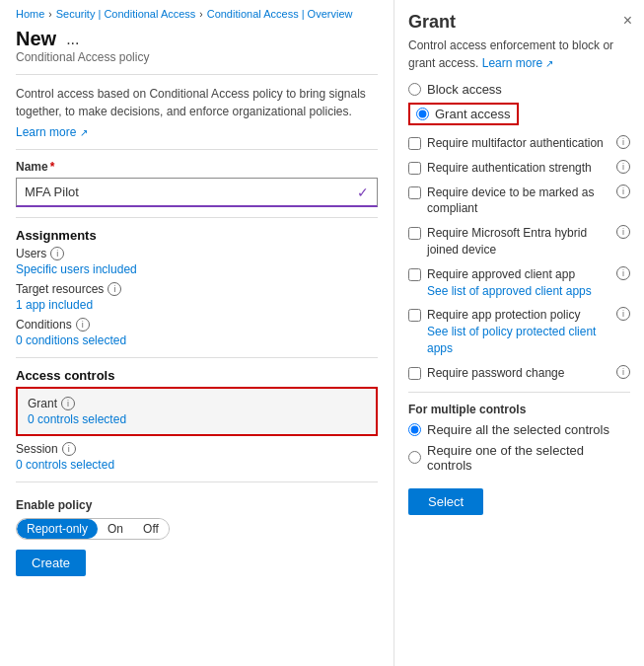 The height and width of the screenshot is (666, 644). I want to click on checkbox-approved-app-label: Require approved client app See list of …, so click(519, 283).